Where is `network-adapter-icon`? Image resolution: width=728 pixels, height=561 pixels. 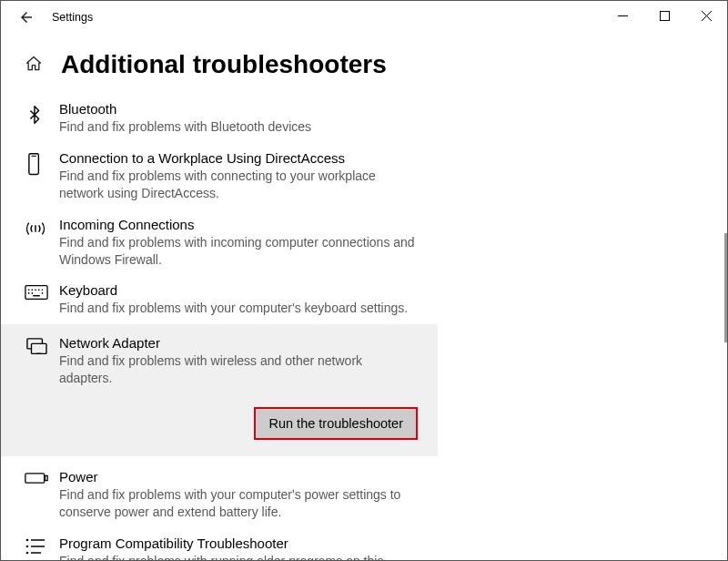
network-adapter-icon is located at coordinates (42, 361).